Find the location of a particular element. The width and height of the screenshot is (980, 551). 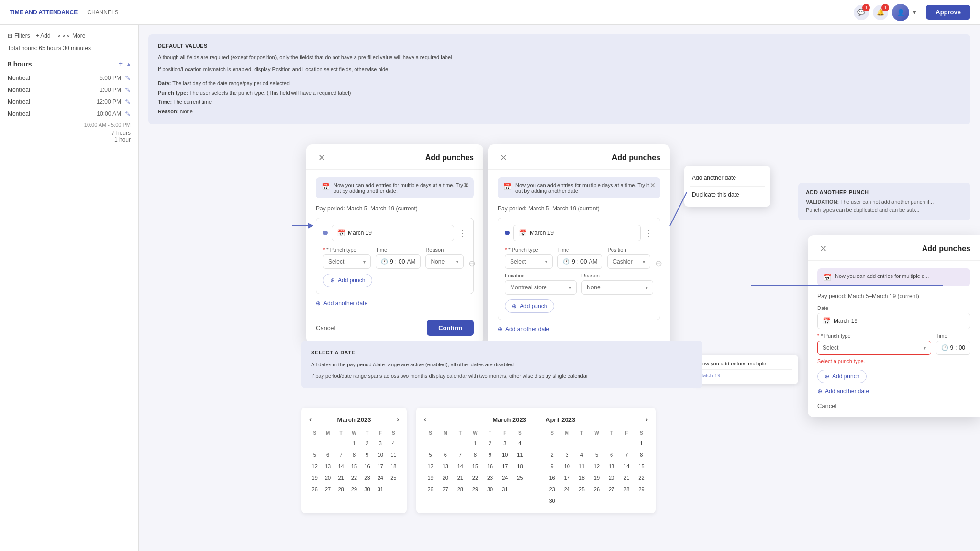

calendar-day: 4 is located at coordinates (393, 443).